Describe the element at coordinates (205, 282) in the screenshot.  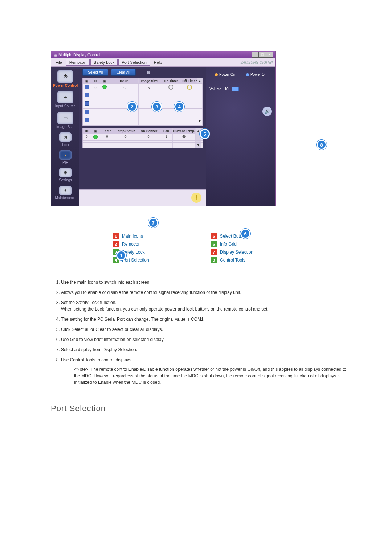
I see `desc-1: Use the main icons to switch into each s…` at that location.